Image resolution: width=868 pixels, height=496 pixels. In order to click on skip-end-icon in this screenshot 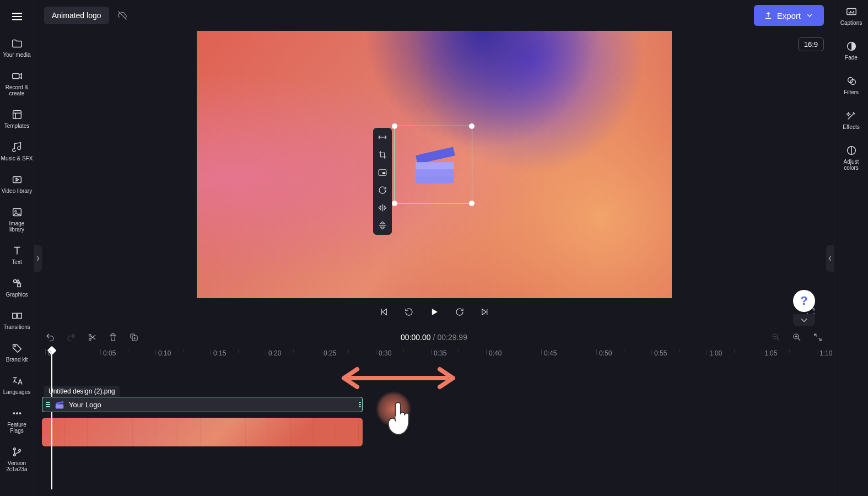, I will do `click(485, 312)`.